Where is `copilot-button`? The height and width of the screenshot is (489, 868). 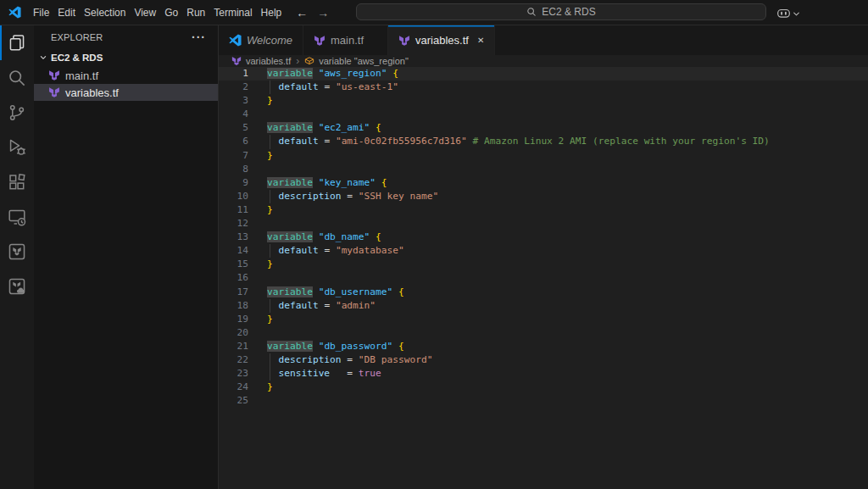
copilot-button is located at coordinates (788, 13).